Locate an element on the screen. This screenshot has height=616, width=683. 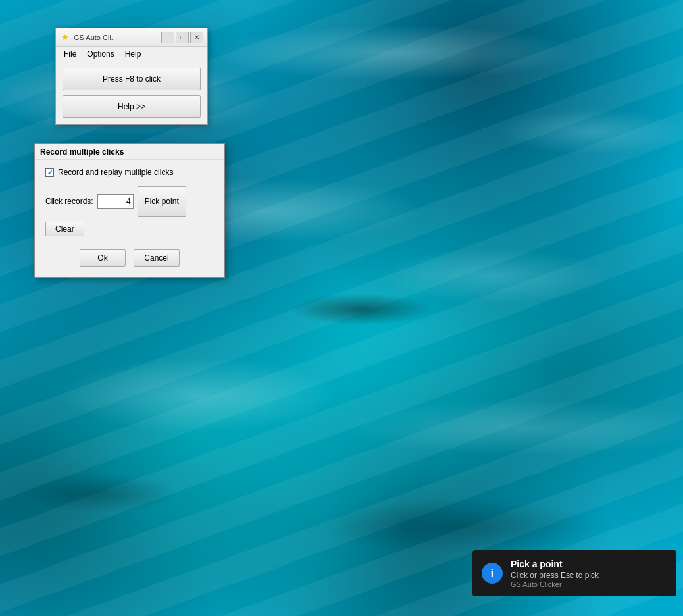
dialog-title-bar: Record multiple clicks is located at coordinates (130, 152).